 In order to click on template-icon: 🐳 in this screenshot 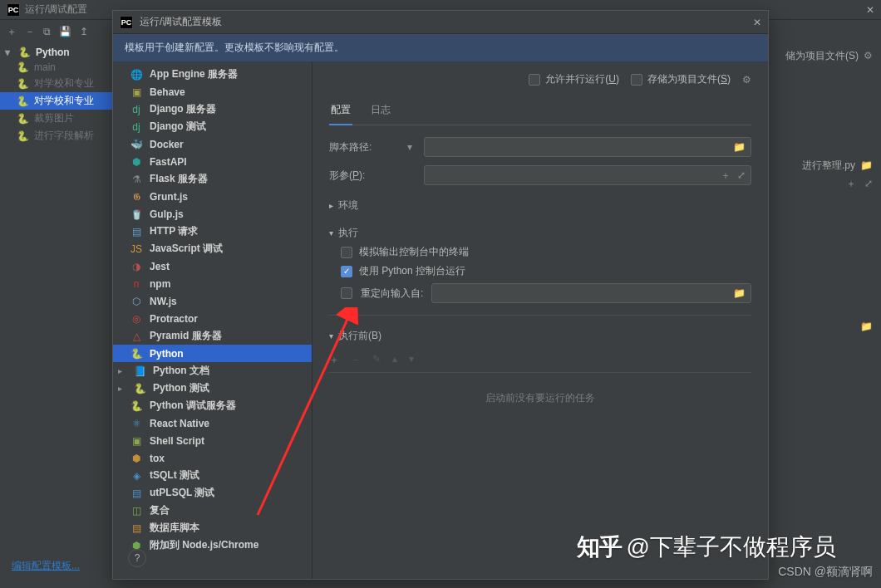, I will do `click(136, 145)`.